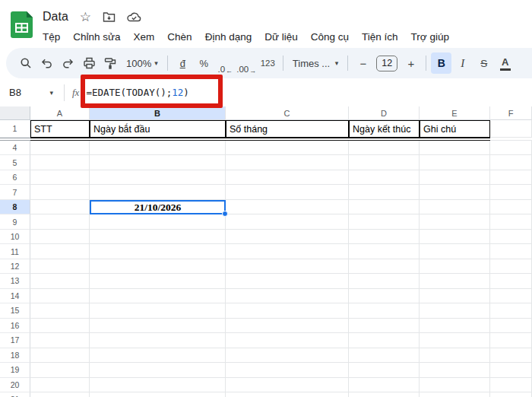  What do you see at coordinates (287, 370) in the screenshot?
I see `cell-C19` at bounding box center [287, 370].